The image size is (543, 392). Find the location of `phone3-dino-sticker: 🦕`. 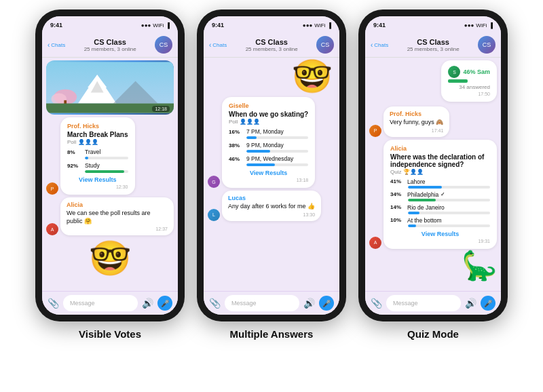

phone3-dino-sticker: 🦕 is located at coordinates (433, 266).